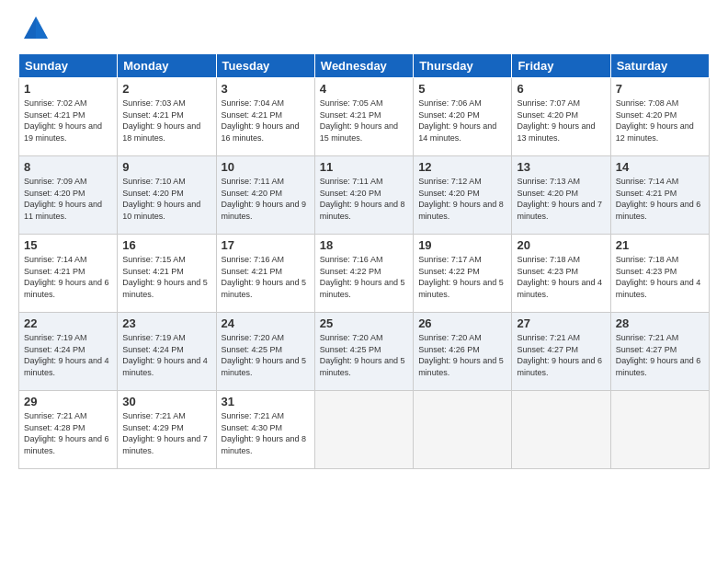 The width and height of the screenshot is (728, 563). Describe the element at coordinates (561, 118) in the screenshot. I see `table-row: 6 Sunrise: 7:07 AM Sunset: 4:20 PM Dayli…` at that location.